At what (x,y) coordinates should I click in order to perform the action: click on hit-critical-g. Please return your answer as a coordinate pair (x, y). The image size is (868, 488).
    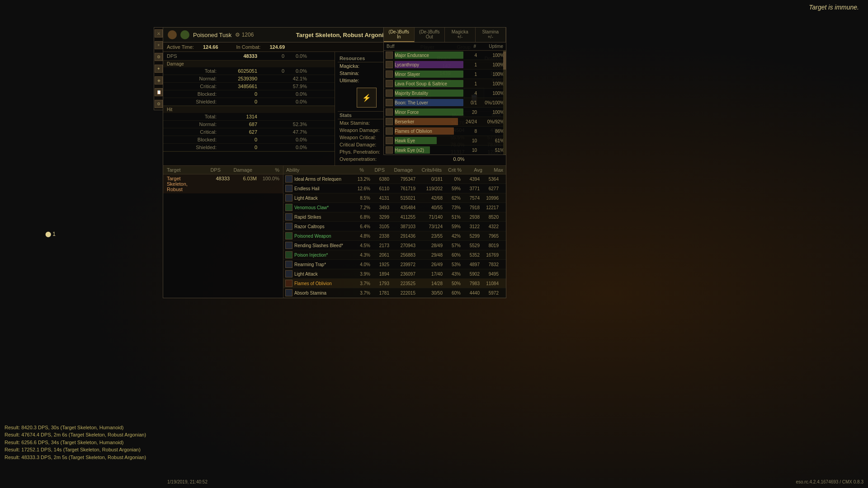
    Looking at the image, I should click on (271, 132).